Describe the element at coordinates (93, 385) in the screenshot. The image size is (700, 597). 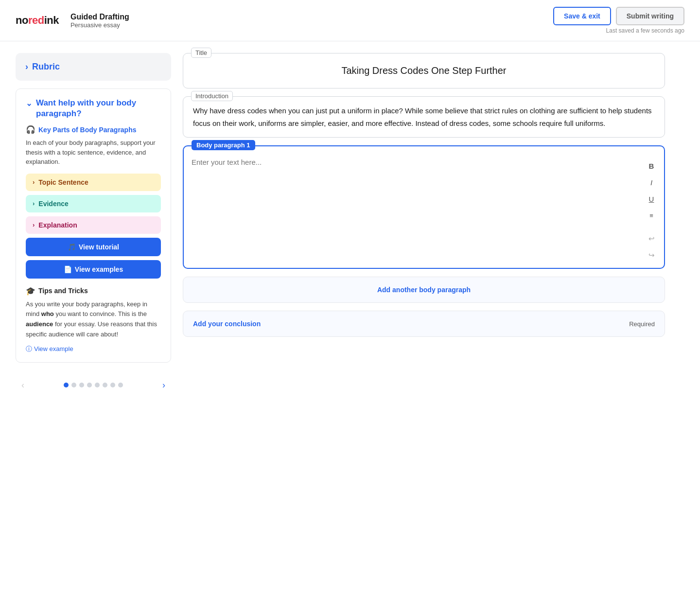
I see `pagination-dots` at that location.